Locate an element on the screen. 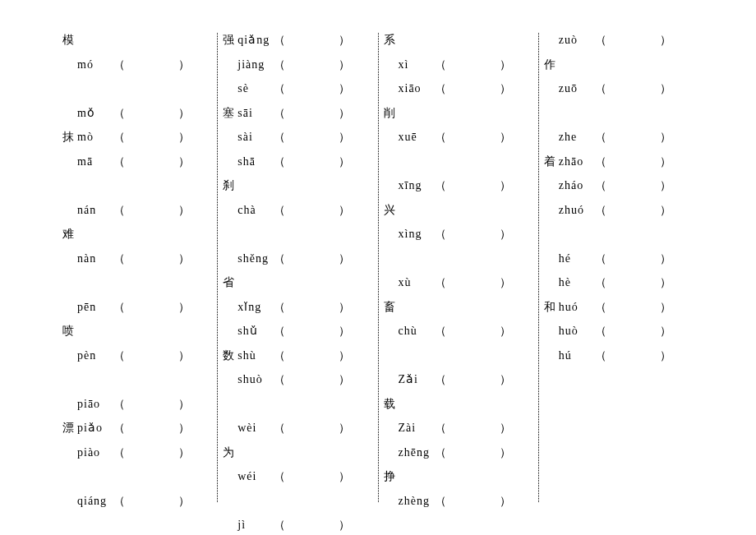 The image size is (756, 535). hanzi-char: 塞 is located at coordinates (230, 113).